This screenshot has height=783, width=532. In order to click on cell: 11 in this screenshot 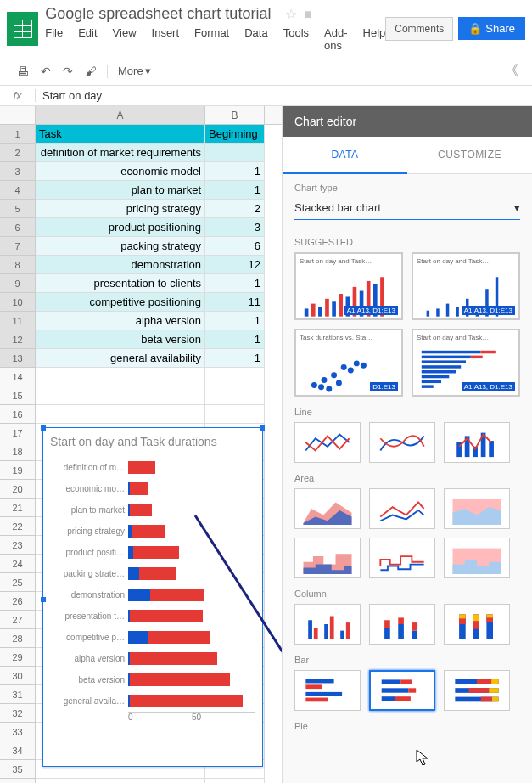, I will do `click(235, 302)`.